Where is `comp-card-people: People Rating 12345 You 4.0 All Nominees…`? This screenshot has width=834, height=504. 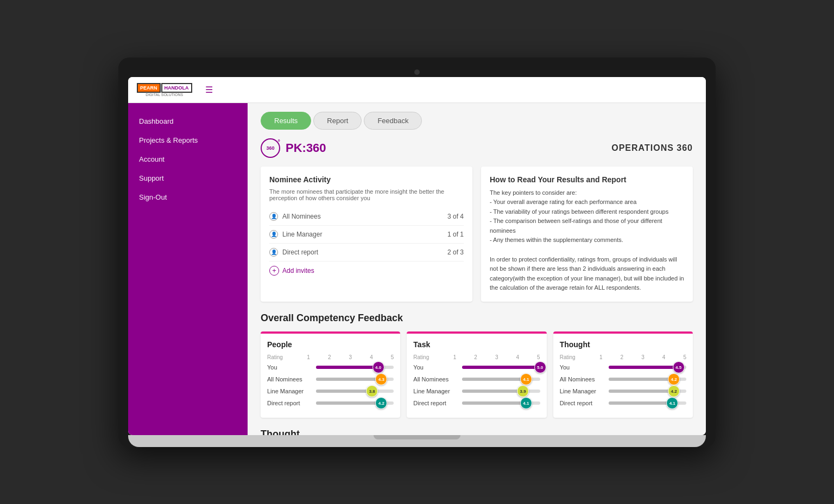
comp-card-people: People Rating 12345 You 4.0 All Nominees… is located at coordinates (330, 374).